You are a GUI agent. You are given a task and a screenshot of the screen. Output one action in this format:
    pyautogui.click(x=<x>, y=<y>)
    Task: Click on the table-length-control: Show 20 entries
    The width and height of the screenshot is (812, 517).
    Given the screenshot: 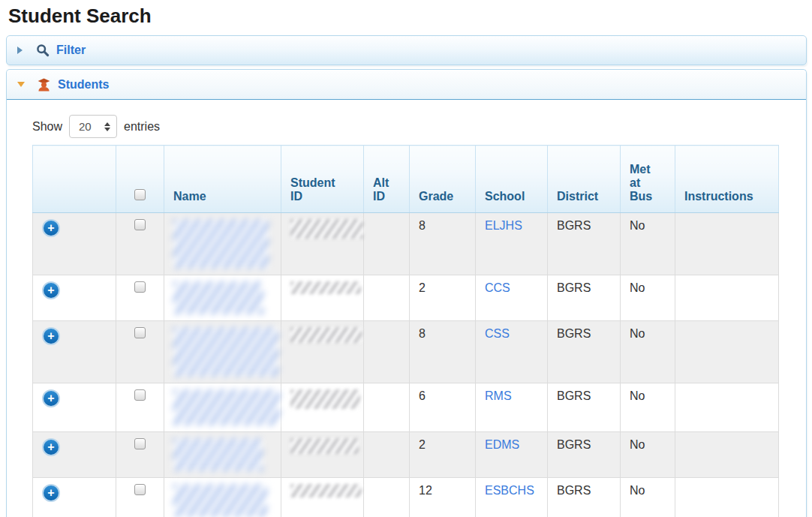 What is the action you would take?
    pyautogui.click(x=419, y=126)
    